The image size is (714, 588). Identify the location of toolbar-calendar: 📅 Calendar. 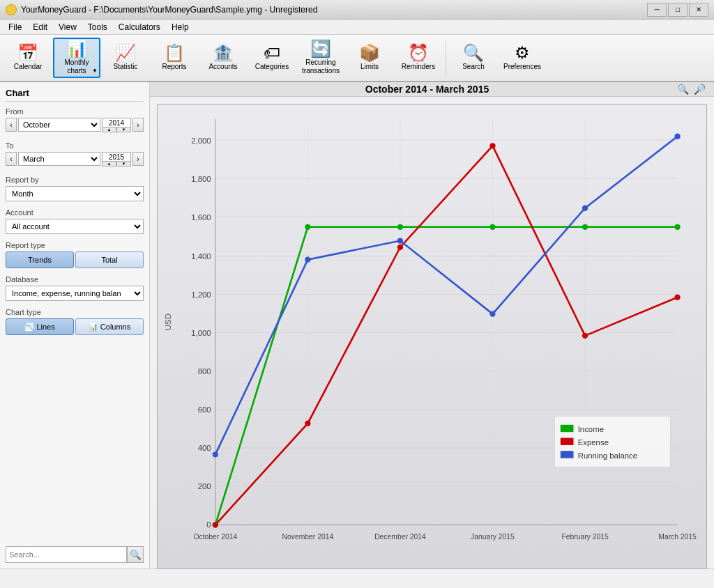
(28, 58).